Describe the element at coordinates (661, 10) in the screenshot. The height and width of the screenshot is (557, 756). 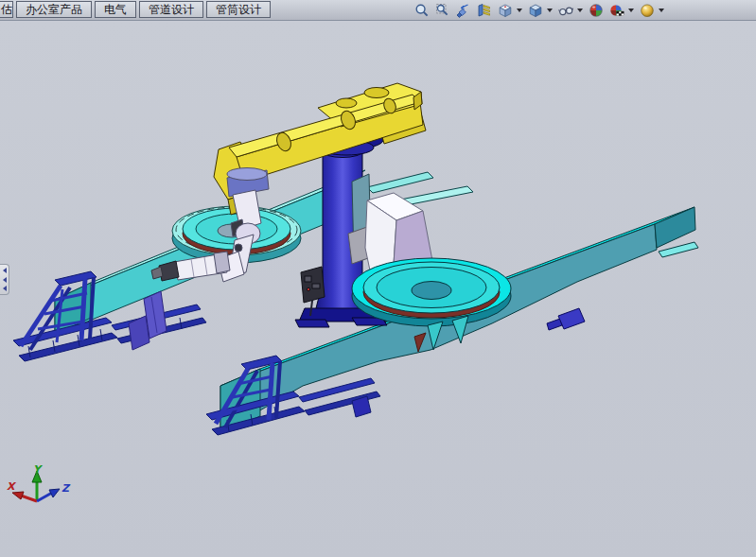
I see `view-settings-dropdown` at that location.